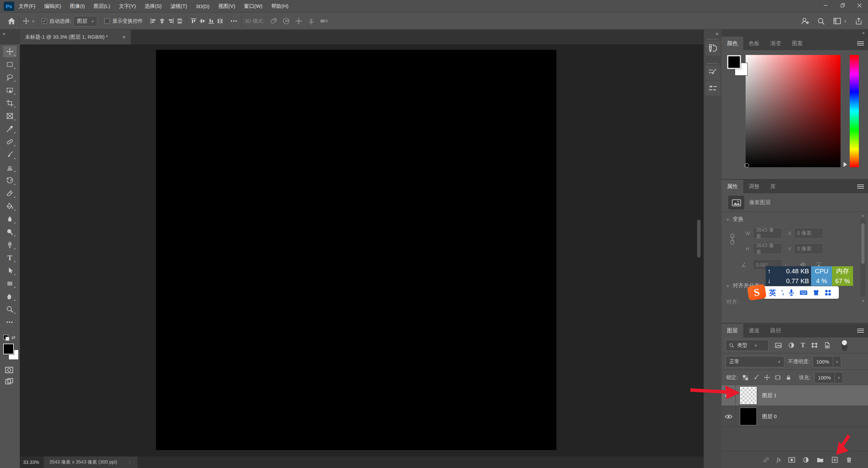 The width and height of the screenshot is (868, 468). I want to click on move-tool, so click(10, 52).